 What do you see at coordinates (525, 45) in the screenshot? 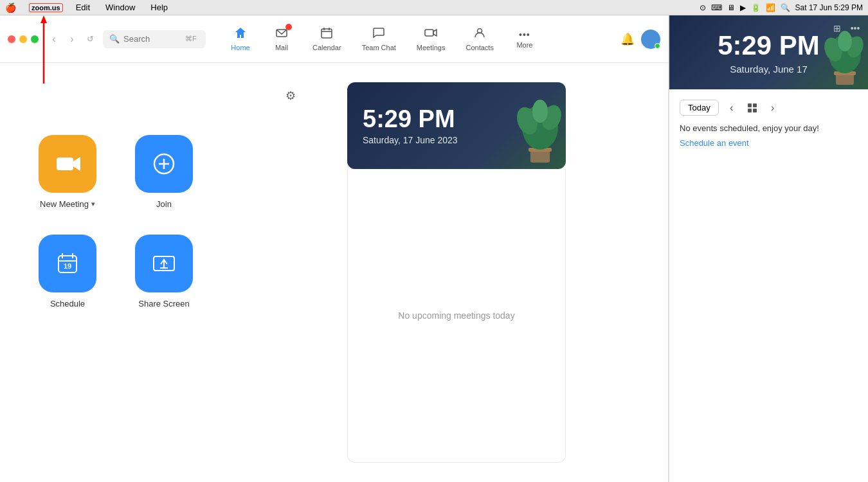
I see `tab-more-label: More` at bounding box center [525, 45].